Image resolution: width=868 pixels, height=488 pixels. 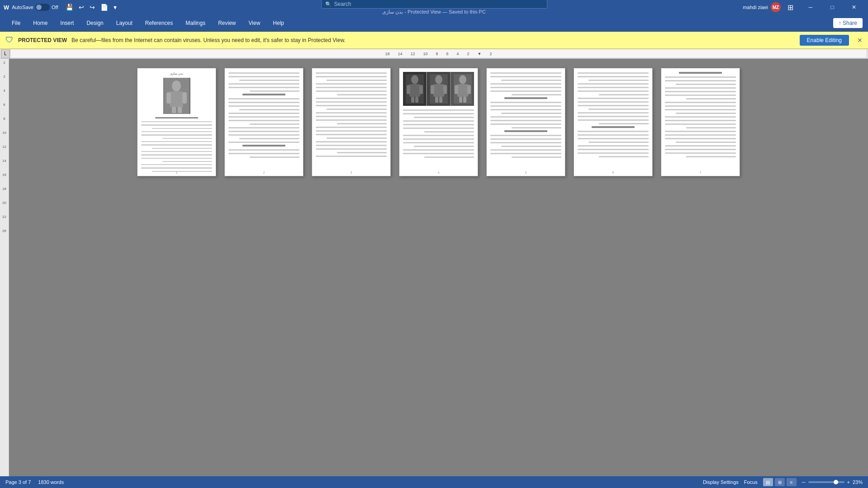 I want to click on customize-icon: ▾, so click(x=115, y=7).